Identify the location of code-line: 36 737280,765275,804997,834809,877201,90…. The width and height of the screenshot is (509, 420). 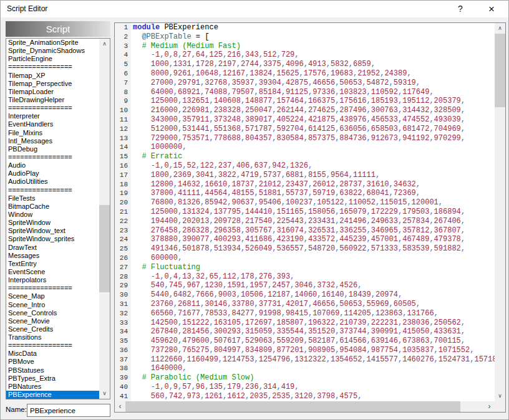
(304, 350).